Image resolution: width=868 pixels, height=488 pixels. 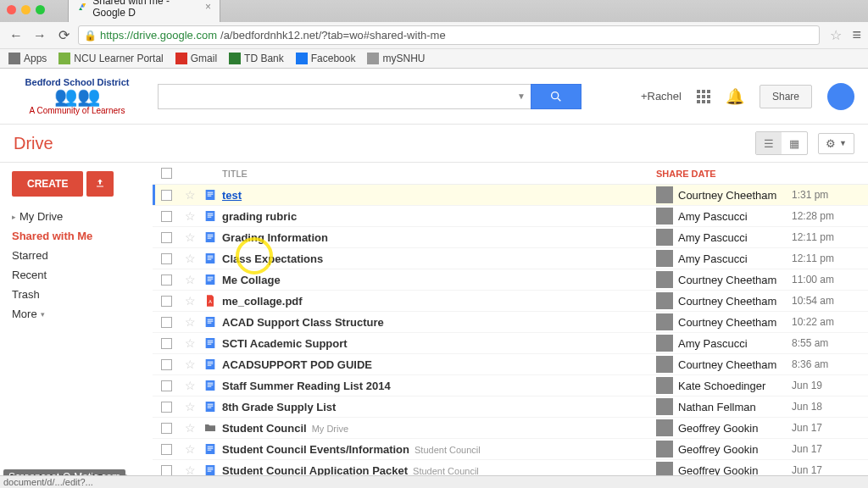 I want to click on file-row: ☆SCTI Academic SupportAmy Pascucci8:55 a…, so click(x=510, y=344).